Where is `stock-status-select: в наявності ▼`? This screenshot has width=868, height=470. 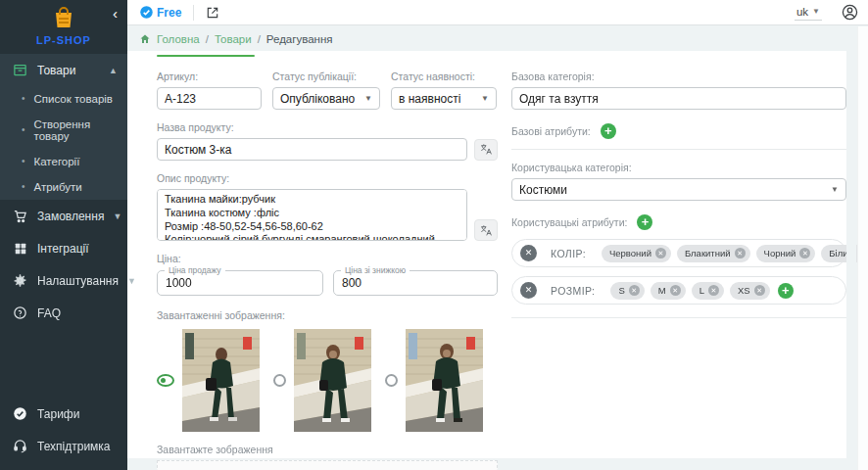 stock-status-select: в наявності ▼ is located at coordinates (444, 98).